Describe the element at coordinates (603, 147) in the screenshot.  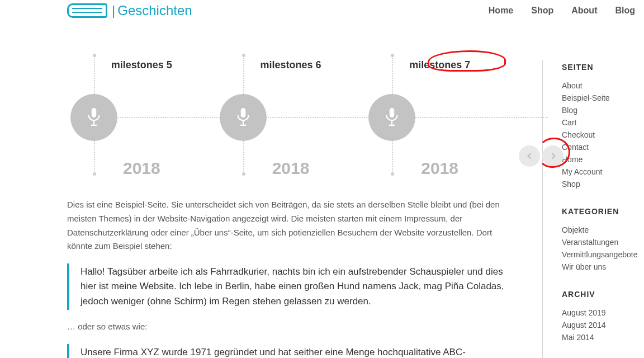
I see `sidebar-link: Contact` at that location.